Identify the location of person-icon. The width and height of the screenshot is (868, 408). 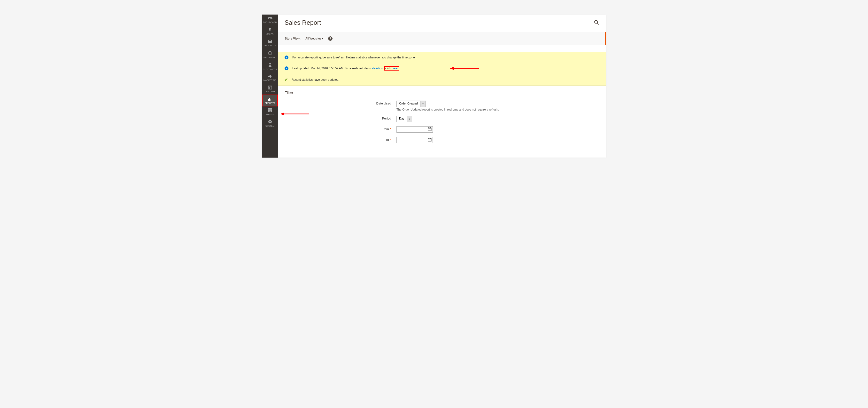
(270, 65).